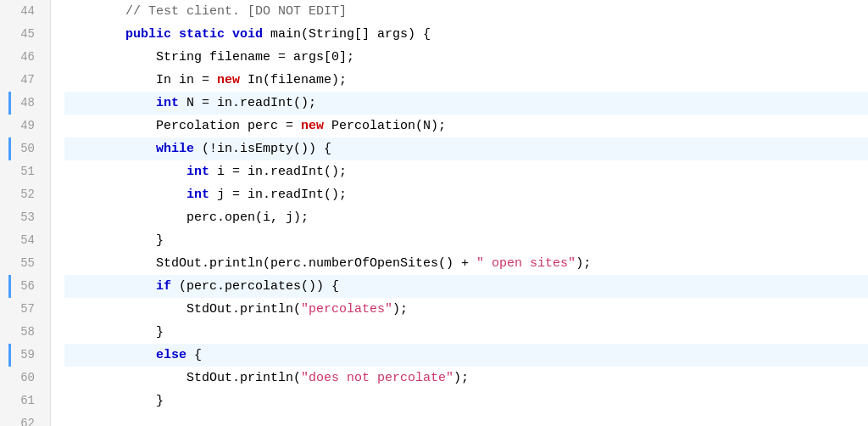 This screenshot has height=426, width=868. Describe the element at coordinates (466, 309) in the screenshot. I see `code-line: StdOut.println("percolates");` at that location.